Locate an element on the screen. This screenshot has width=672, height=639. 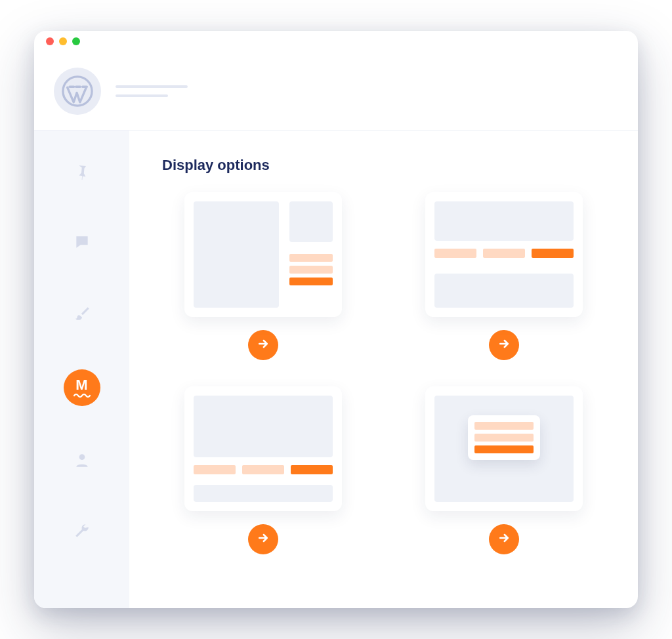
display-option-popup is located at coordinates (505, 470).